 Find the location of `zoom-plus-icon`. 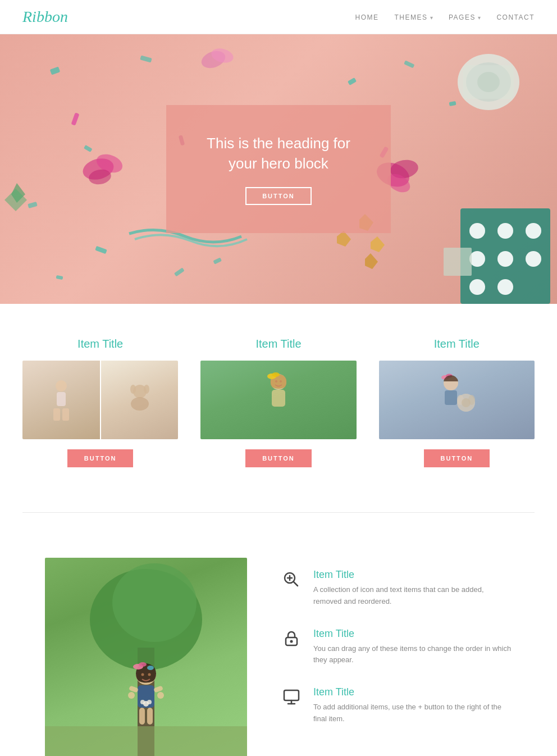

zoom-plus-icon is located at coordinates (291, 580).